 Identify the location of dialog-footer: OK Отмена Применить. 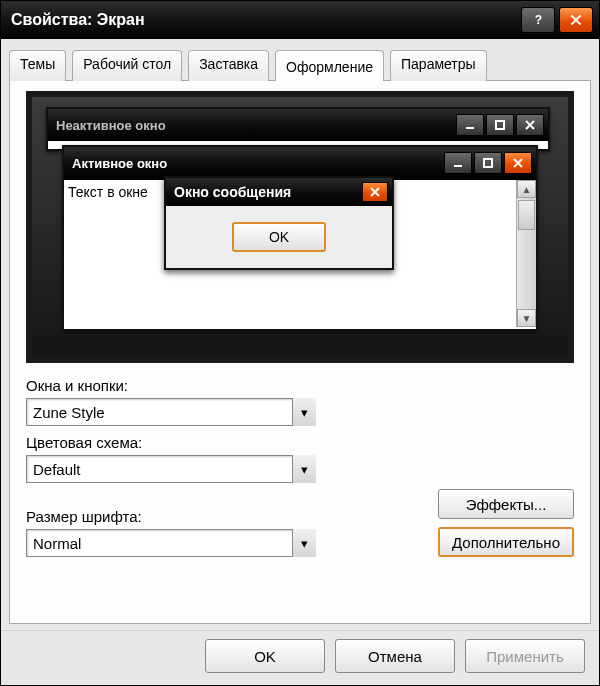
(300, 658).